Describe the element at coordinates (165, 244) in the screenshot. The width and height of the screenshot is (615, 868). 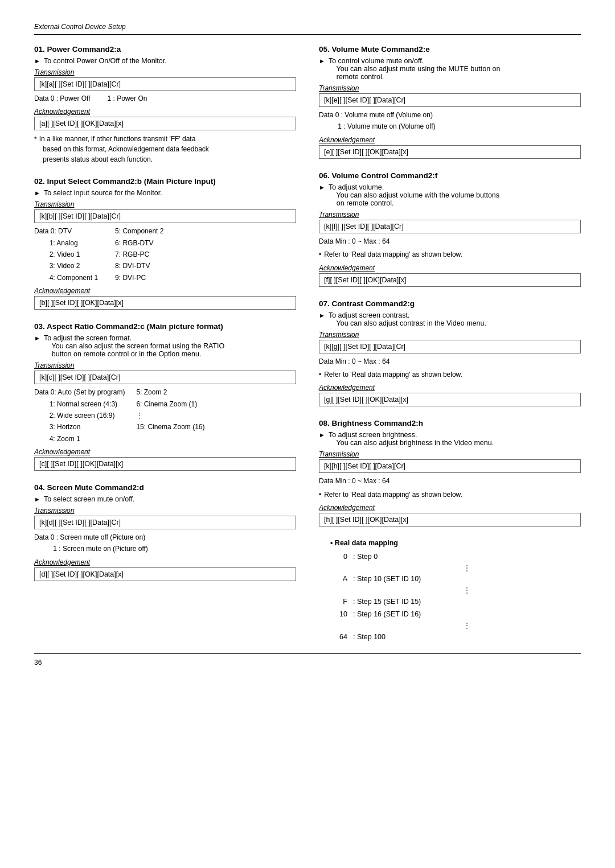
I see `section-02: 02. Input Select Command2:b (Main Pictur…` at that location.